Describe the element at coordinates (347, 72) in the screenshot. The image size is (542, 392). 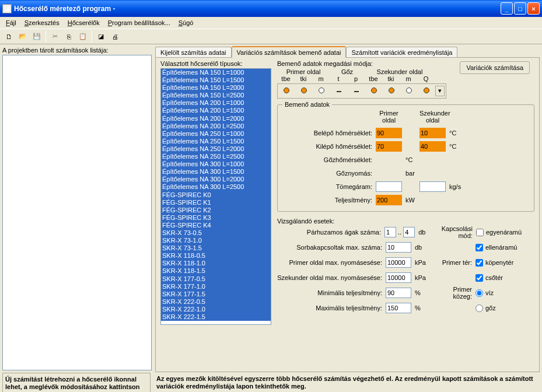
I see `head-goz: Gőz` at that location.